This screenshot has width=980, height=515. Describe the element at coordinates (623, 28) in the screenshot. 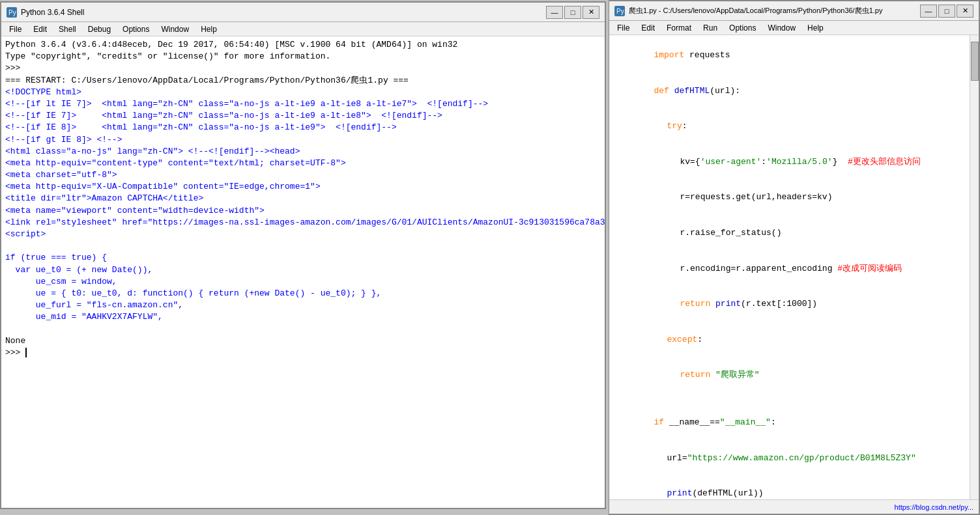

I see `editor-menu-file: File` at that location.